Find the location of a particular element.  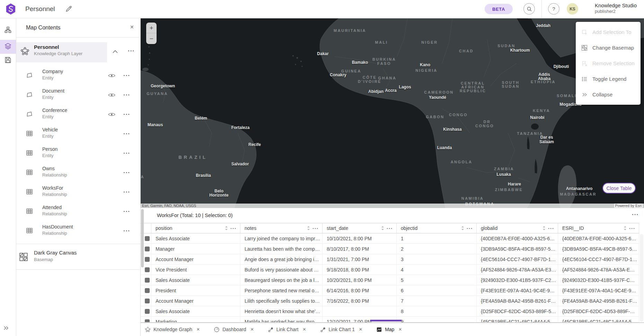

layer-row-company: Company Entity ··· is located at coordinates (78, 75).